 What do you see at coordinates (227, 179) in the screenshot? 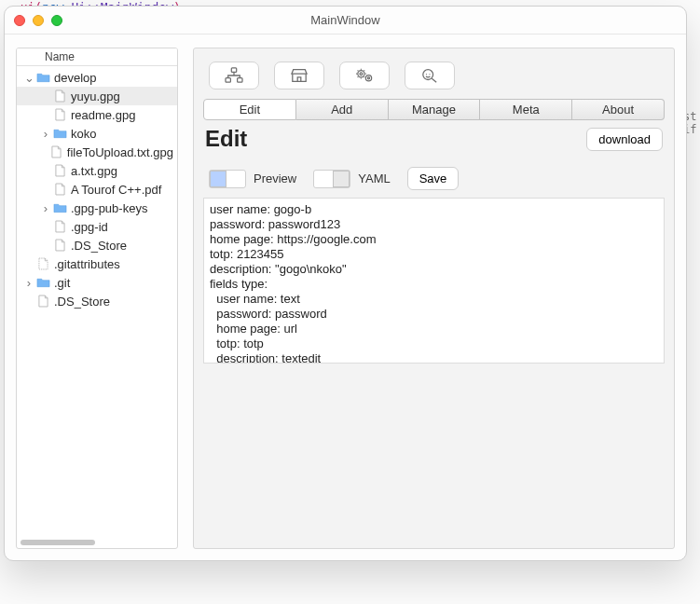
I see `preview-toggle` at bounding box center [227, 179].